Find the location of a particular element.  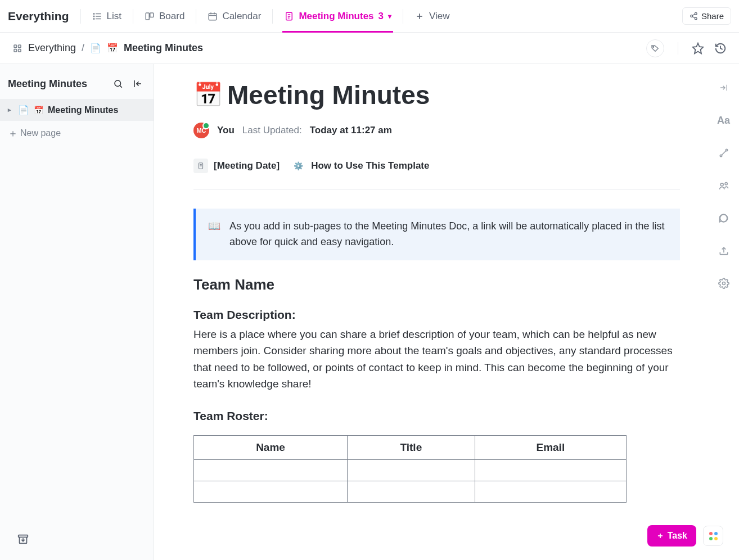

font-icon: Aa is located at coordinates (724, 120).